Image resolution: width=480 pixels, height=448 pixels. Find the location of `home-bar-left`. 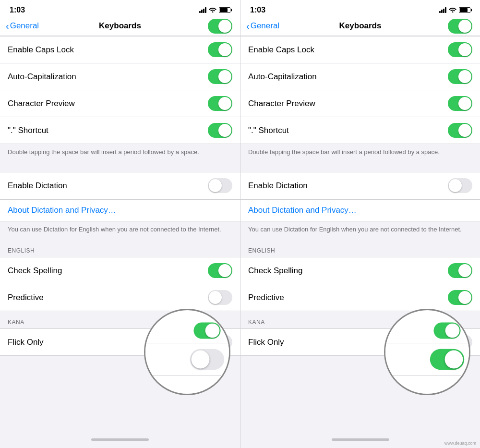

home-bar-left is located at coordinates (120, 440).